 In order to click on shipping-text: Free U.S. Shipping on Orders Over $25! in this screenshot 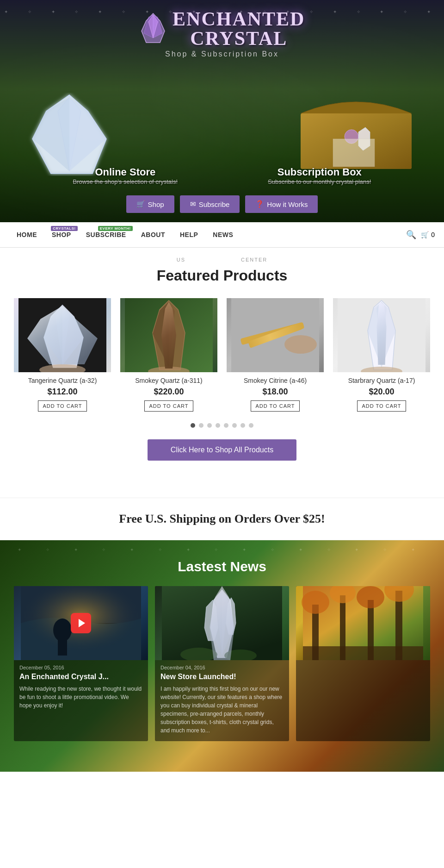, I will do `click(222, 519)`.